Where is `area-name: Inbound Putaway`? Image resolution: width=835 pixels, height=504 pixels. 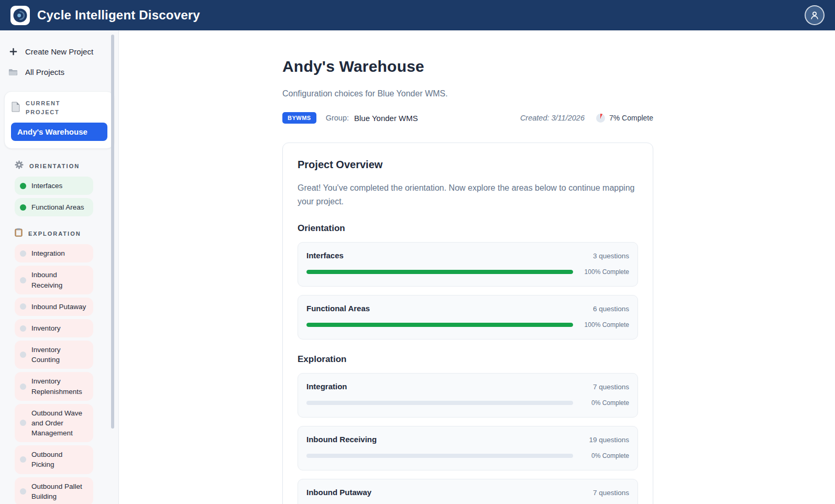 area-name: Inbound Putaway is located at coordinates (339, 492).